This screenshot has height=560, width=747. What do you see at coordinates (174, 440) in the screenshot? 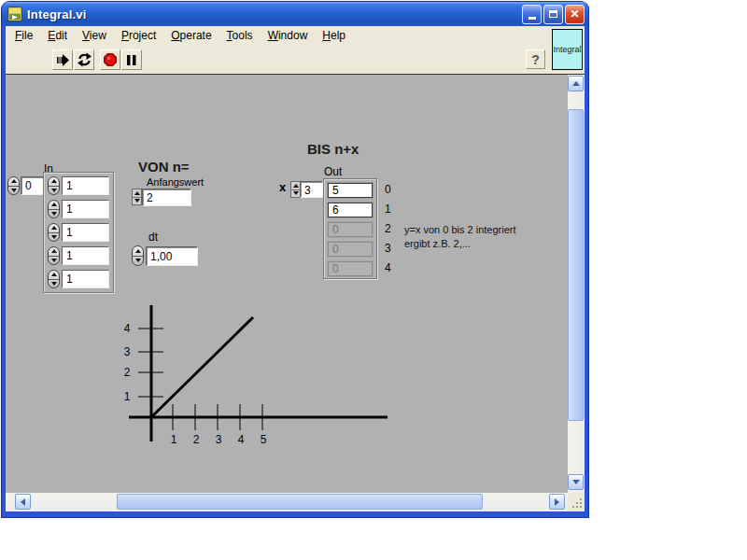
I see `x-tick-1: 1` at bounding box center [174, 440].